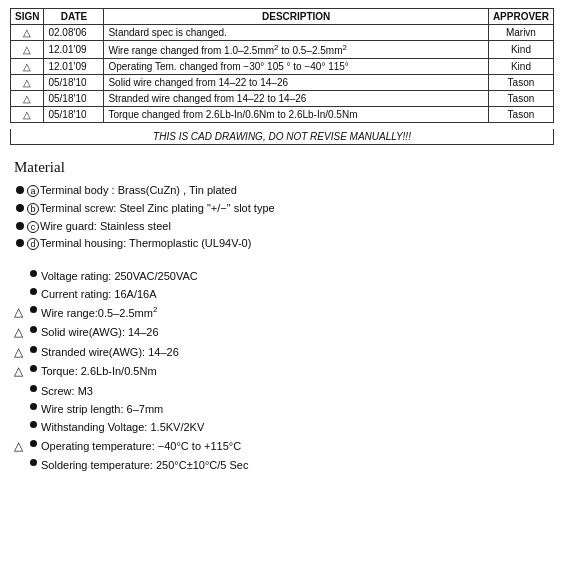  What do you see at coordinates (284, 313) in the screenshot?
I see `spec-item: △Wire range:0.5–2.5mm2` at bounding box center [284, 313].